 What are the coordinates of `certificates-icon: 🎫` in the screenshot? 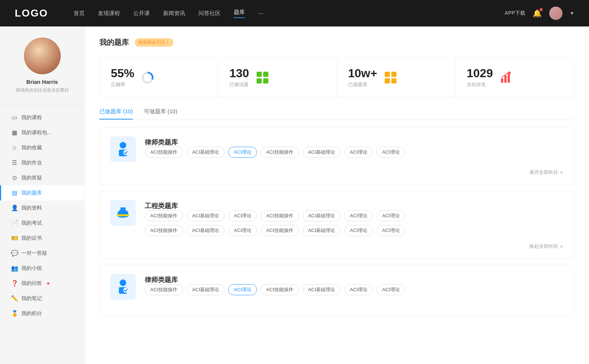 It's located at (14, 238).